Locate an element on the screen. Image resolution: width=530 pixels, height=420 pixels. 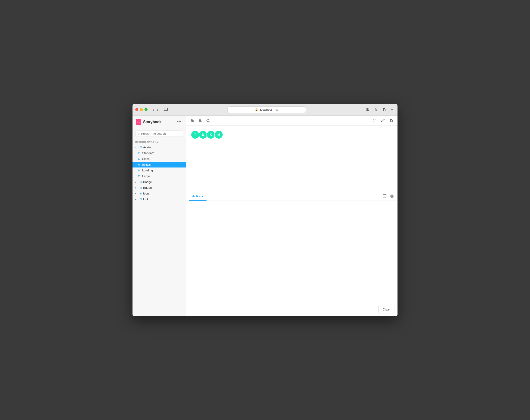
sidebar-label-link: Link is located at coordinates (146, 199).